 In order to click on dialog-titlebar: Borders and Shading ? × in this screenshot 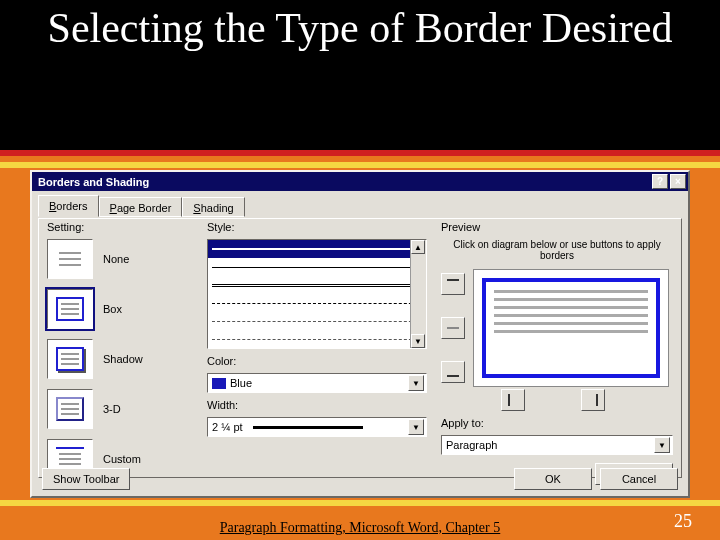, I will do `click(360, 182)`.